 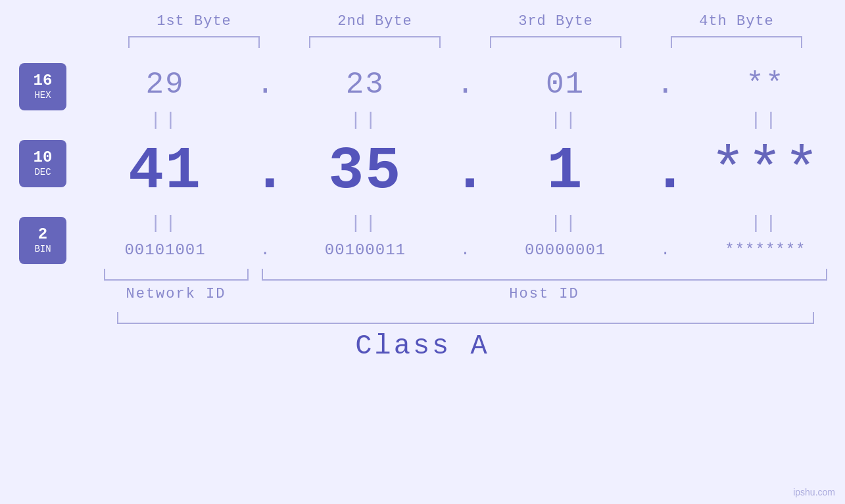 What do you see at coordinates (422, 346) in the screenshot?
I see `class-label-row: Class A` at bounding box center [422, 346].